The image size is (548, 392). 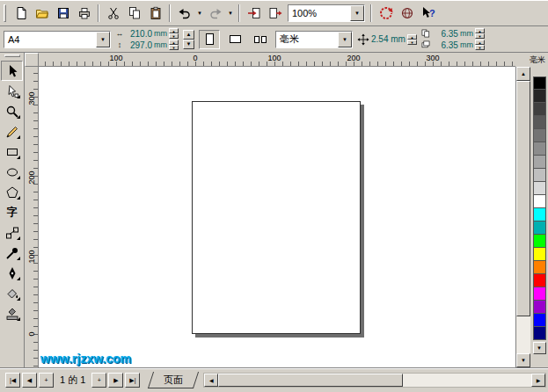 What do you see at coordinates (354, 58) in the screenshot?
I see `h-ruler-label: 200` at bounding box center [354, 58].